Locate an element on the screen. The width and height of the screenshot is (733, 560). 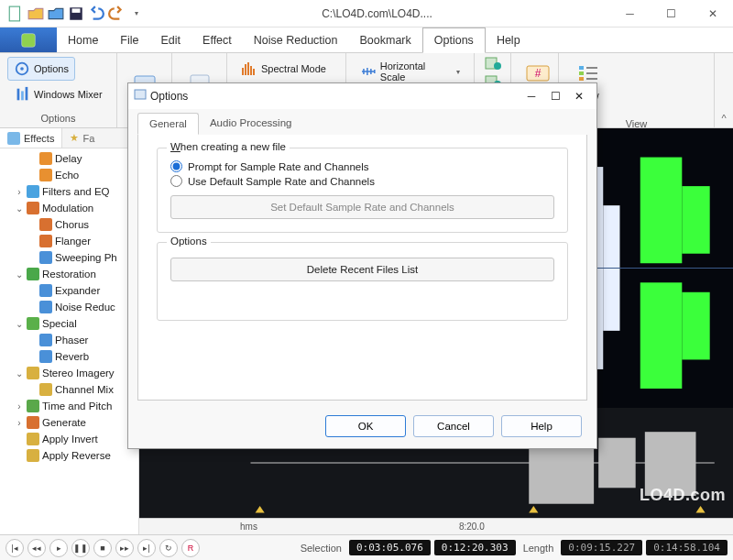
tree-item-label: Apply Reverse is located at coordinates (77, 456).